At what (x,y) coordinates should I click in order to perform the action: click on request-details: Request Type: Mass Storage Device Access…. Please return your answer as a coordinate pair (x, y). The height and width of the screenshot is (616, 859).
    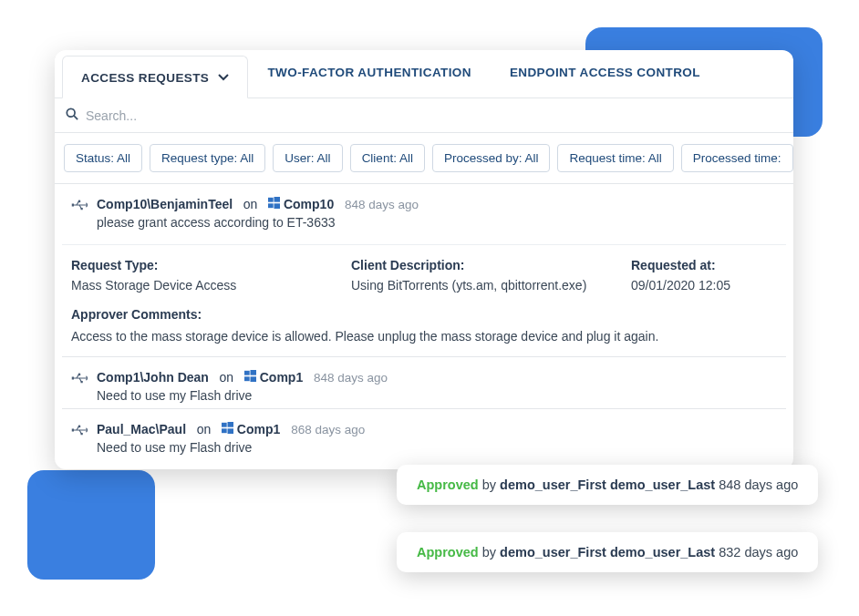
    Looking at the image, I should click on (424, 272).